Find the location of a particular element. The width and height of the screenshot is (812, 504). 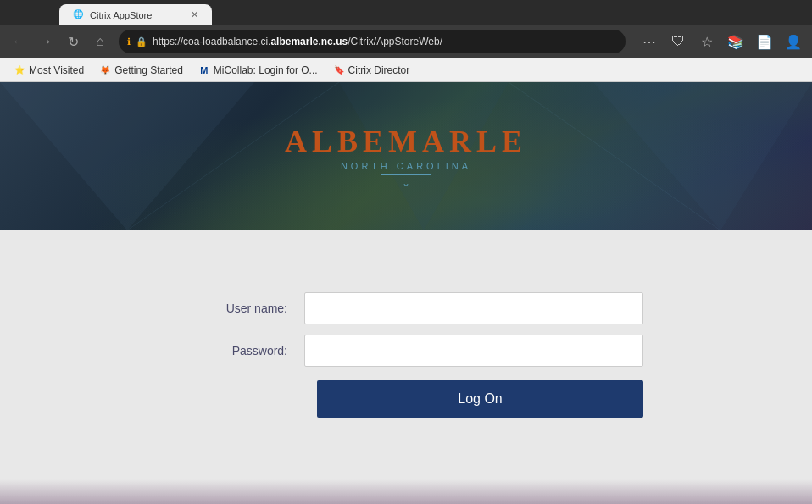

tab-close-button: ✕ is located at coordinates (195, 15).